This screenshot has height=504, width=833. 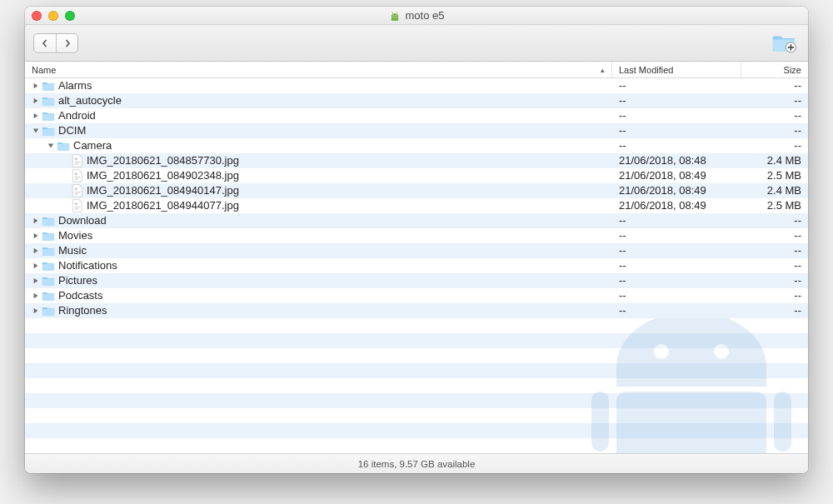 What do you see at coordinates (416, 146) in the screenshot?
I see `folder-row: Camera----` at bounding box center [416, 146].